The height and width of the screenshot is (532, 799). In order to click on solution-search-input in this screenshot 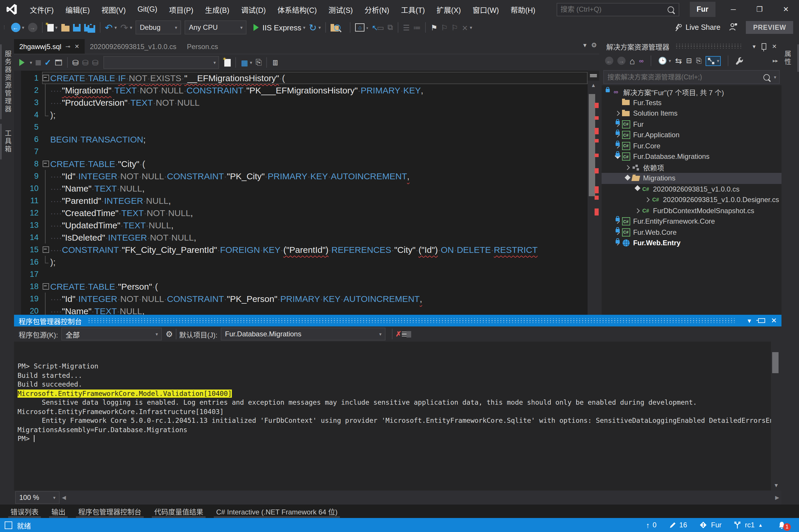, I will do `click(684, 77)`.